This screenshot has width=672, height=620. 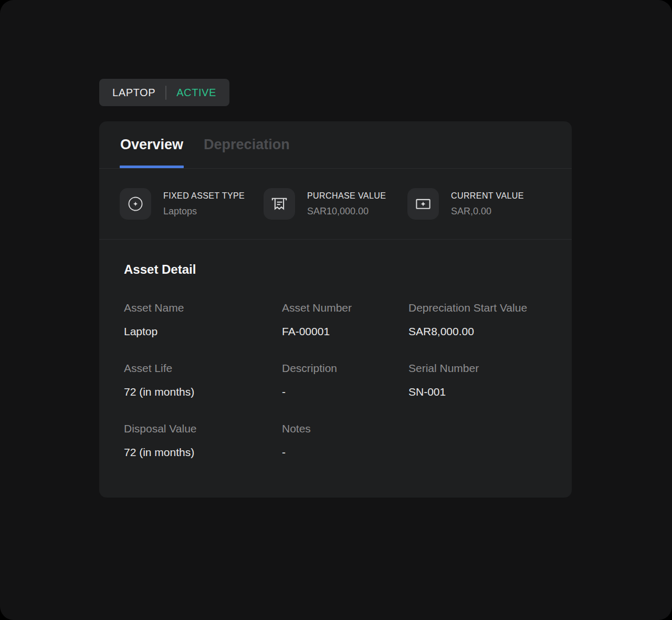 I want to click on field-value: FA-00001, so click(x=345, y=332).